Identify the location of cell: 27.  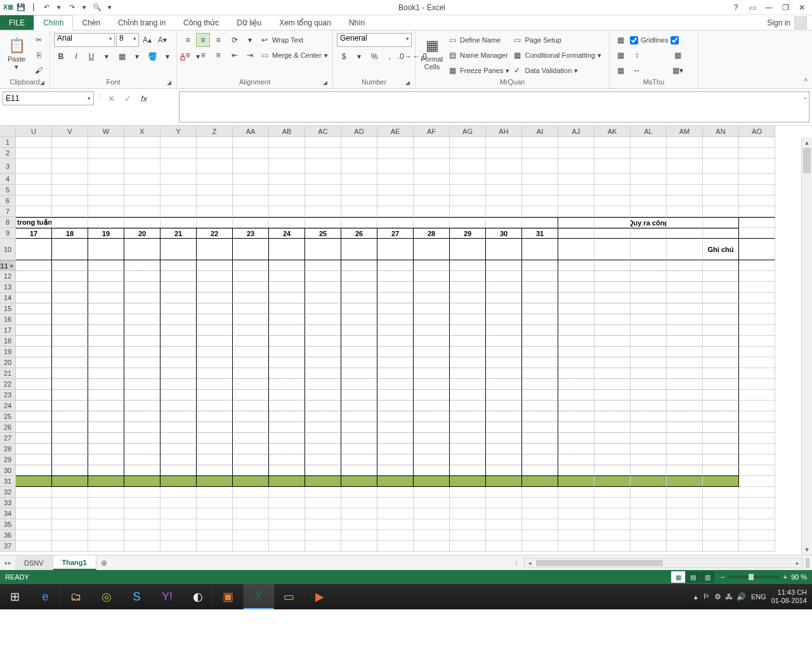
(396, 234).